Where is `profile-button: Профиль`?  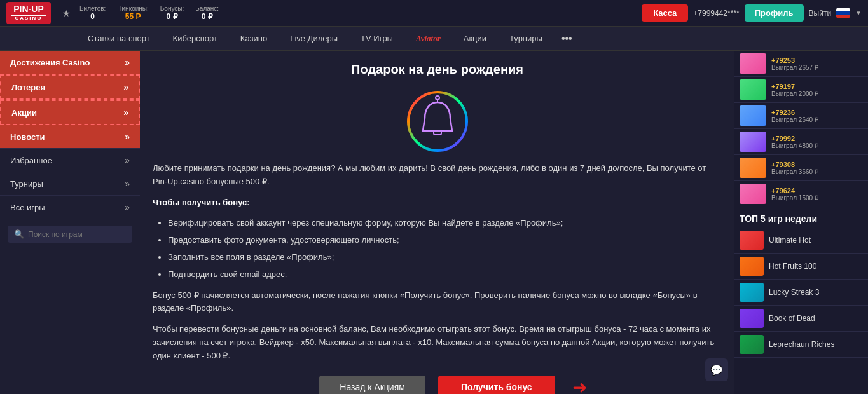 profile-button: Профиль is located at coordinates (775, 13).